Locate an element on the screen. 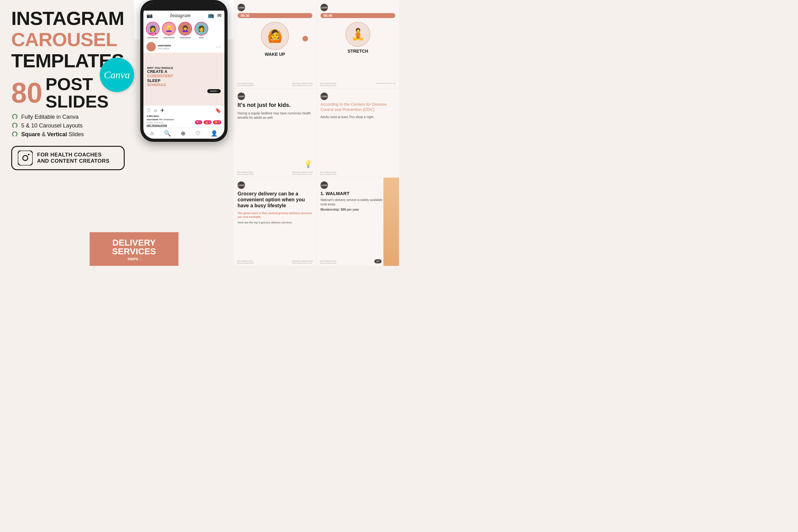  reaction-like: 👍 9 is located at coordinates (208, 122).